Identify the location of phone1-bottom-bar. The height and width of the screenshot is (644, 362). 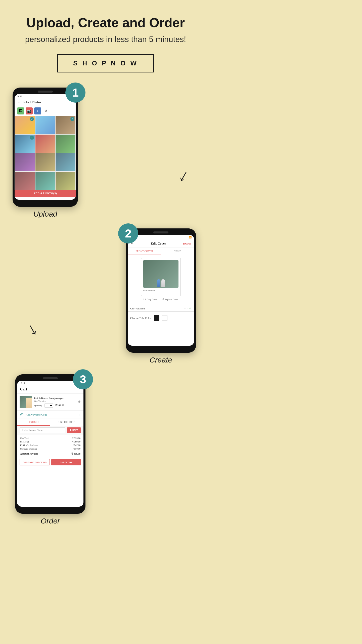
(45, 202).